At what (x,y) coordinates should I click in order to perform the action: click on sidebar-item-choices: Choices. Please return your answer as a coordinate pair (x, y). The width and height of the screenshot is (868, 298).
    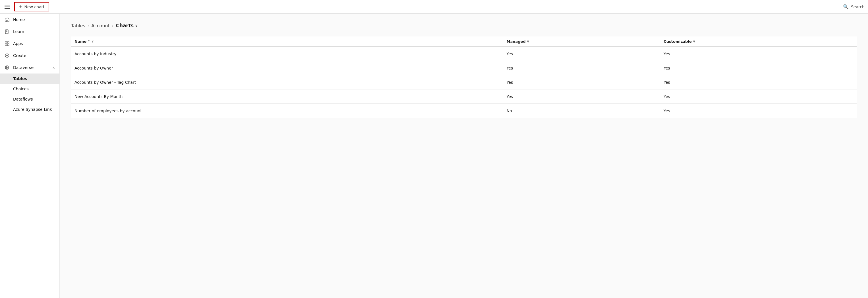
    Looking at the image, I should click on (30, 89).